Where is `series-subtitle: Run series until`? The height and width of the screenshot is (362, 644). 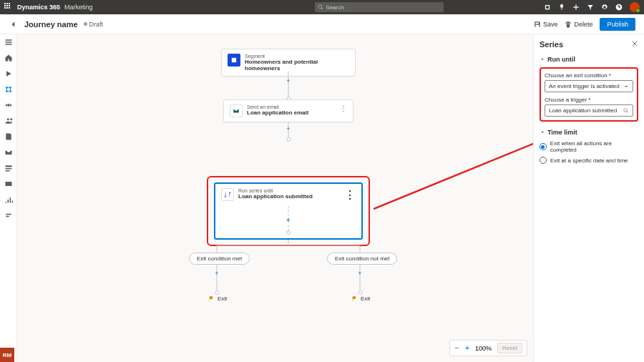
series-subtitle: Run series until is located at coordinates (275, 190).